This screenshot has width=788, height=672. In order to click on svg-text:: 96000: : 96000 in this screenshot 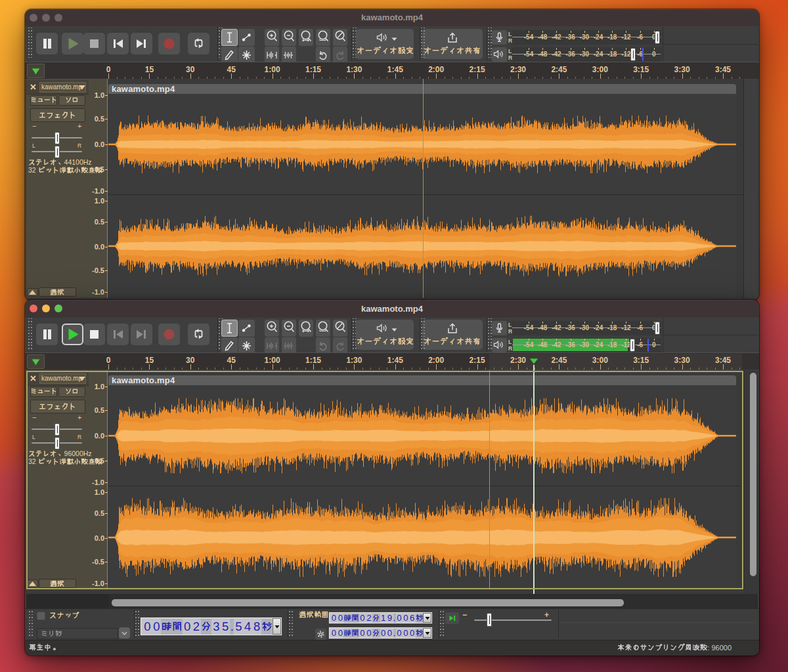, I will do `click(720, 648)`.